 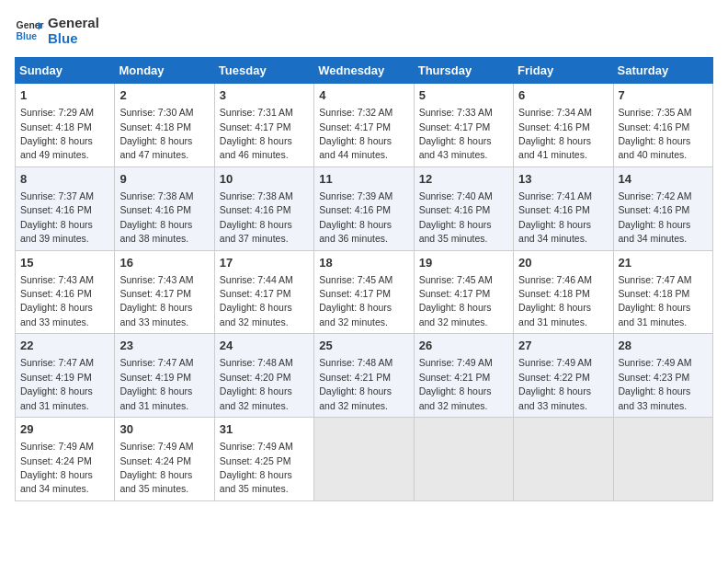 I want to click on day-sunrise: Sunrise: 7:44 AM, so click(x=256, y=280).